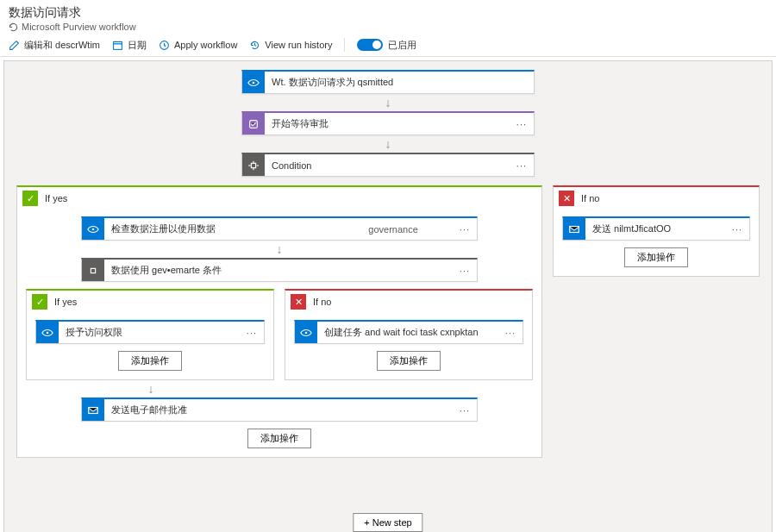  What do you see at coordinates (388, 123) in the screenshot?
I see `approval-node: 开始等待审批 ···` at bounding box center [388, 123].